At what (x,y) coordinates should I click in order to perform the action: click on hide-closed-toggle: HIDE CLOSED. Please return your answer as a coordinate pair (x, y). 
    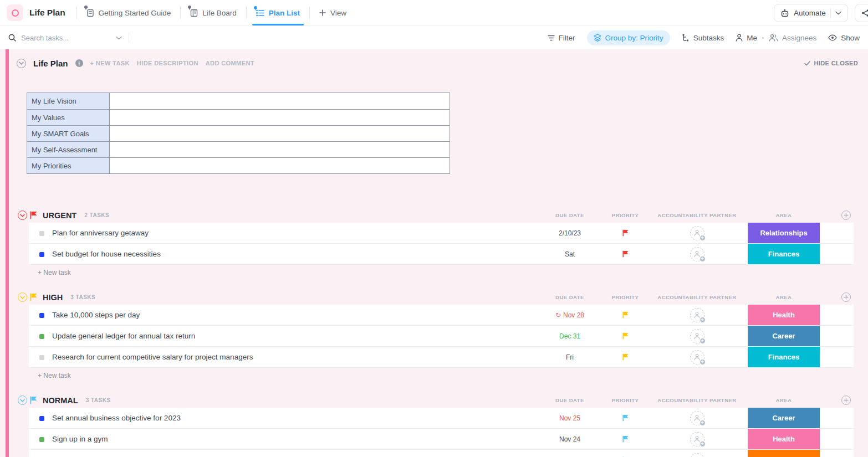
    Looking at the image, I should click on (831, 63).